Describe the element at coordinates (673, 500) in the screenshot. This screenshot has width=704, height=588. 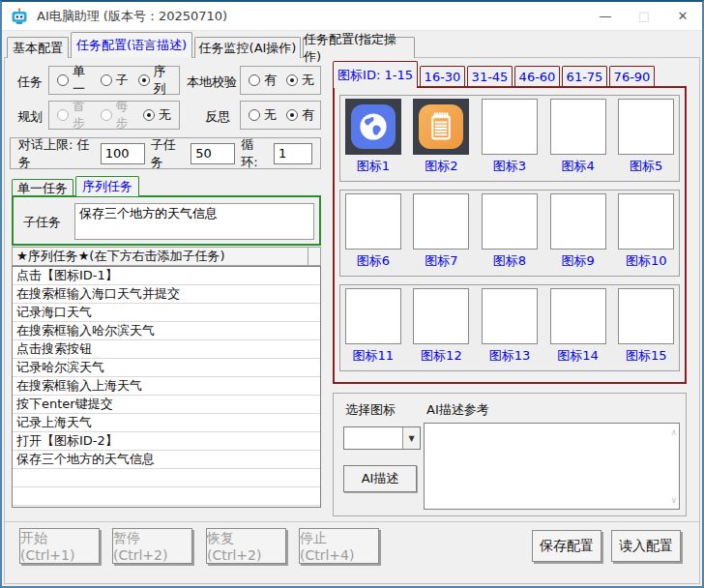
I see `scroll-down-icon: ∨` at that location.